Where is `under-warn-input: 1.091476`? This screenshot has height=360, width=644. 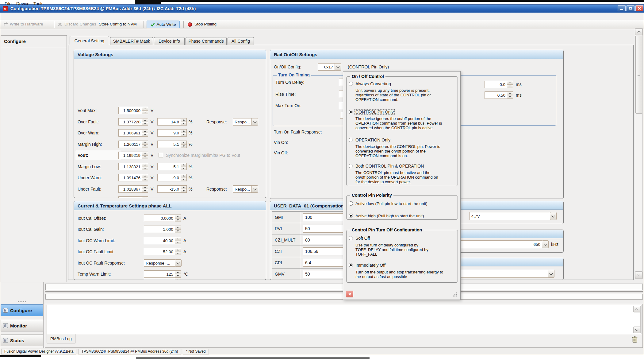
under-warn-input: 1.091476 is located at coordinates (130, 178).